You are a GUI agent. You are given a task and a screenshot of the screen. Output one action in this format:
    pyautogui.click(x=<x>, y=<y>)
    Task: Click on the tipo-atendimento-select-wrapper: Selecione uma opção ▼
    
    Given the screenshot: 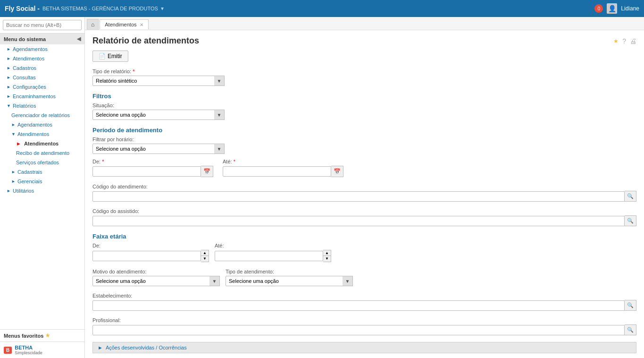 What is the action you would take?
    pyautogui.click(x=289, y=281)
    